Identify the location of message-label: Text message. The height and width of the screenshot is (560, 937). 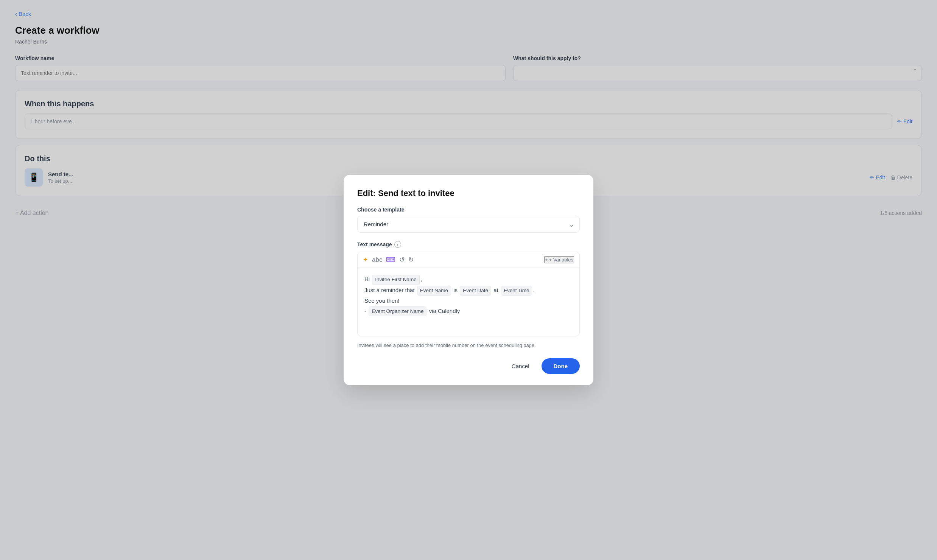
(375, 244).